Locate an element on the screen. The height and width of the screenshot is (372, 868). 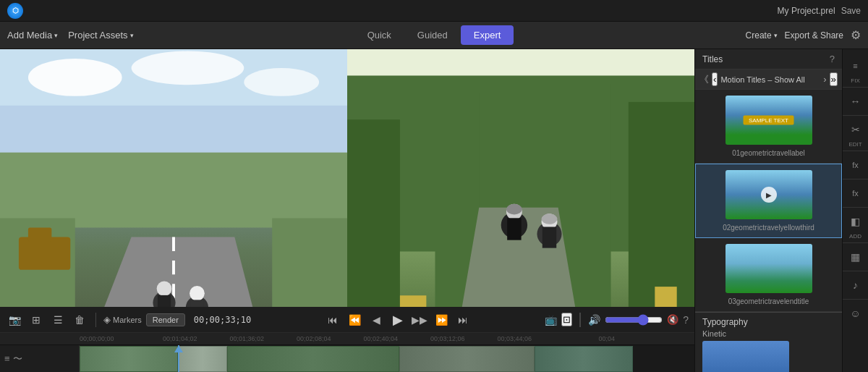
tab-expert: Expert is located at coordinates (488, 35).